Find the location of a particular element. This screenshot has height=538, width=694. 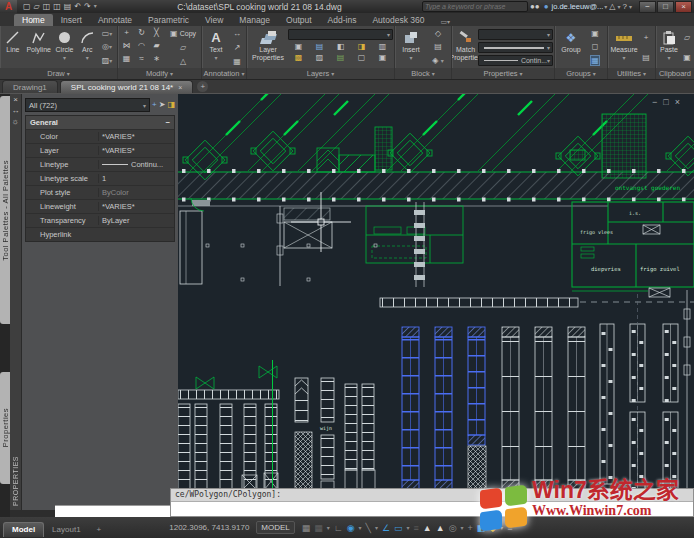

osnap-caret-icon: ▾ is located at coordinates (408, 528).